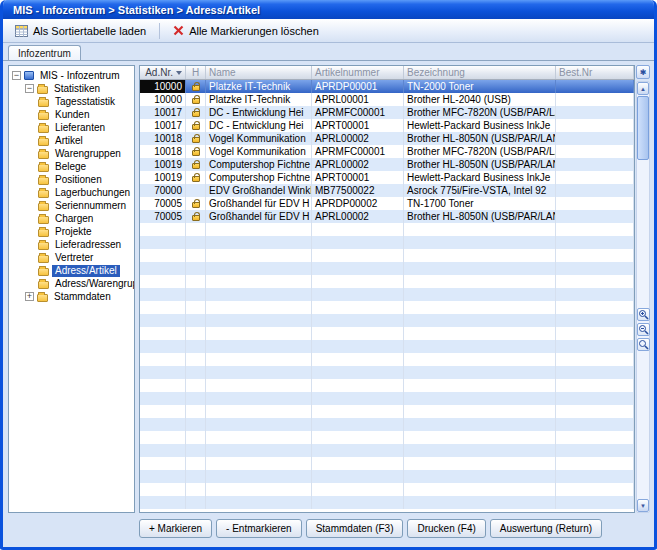 This screenshot has width=657, height=550. I want to click on scroll-down-icon: ▼, so click(643, 506).